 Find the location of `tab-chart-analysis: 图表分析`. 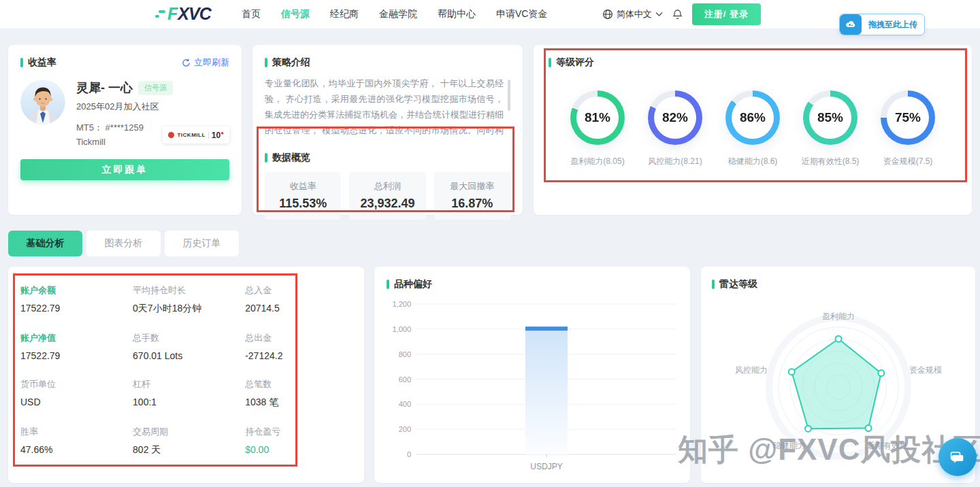

tab-chart-analysis: 图表分析 is located at coordinates (124, 244).